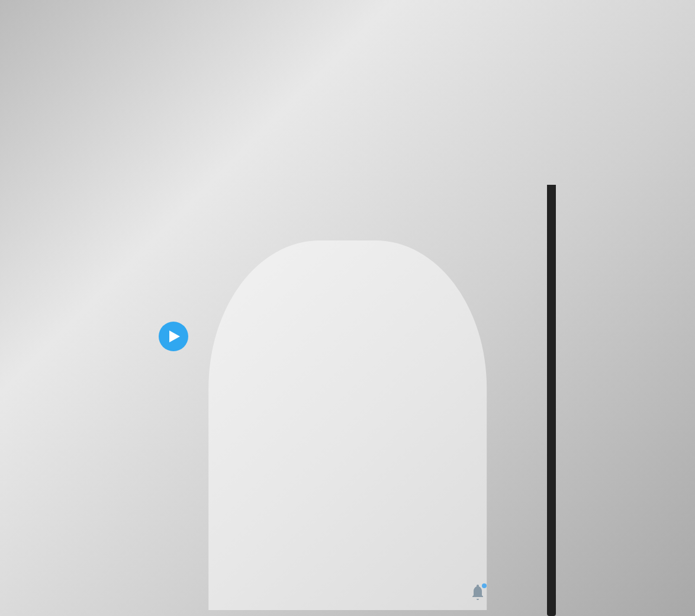  I want to click on play-triangle-icon, so click(175, 336).